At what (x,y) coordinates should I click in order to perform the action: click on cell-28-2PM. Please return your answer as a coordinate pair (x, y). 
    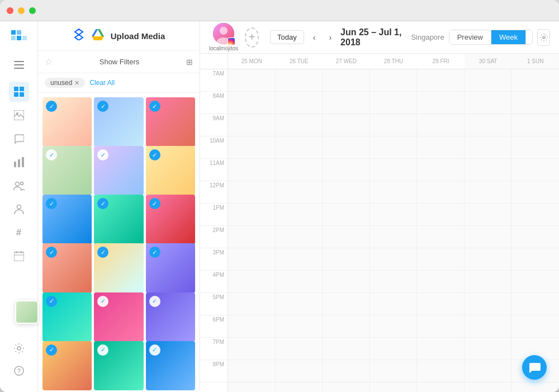
    Looking at the image, I should click on (394, 237).